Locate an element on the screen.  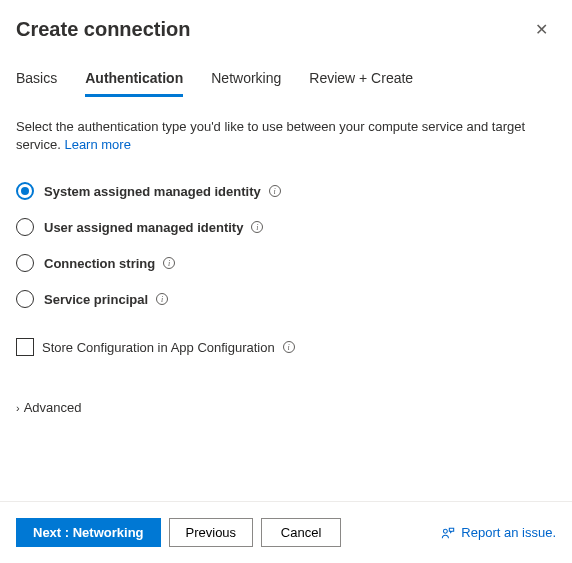
footer-bar: Next : Networking Previous Cancel Report… is located at coordinates (286, 532).